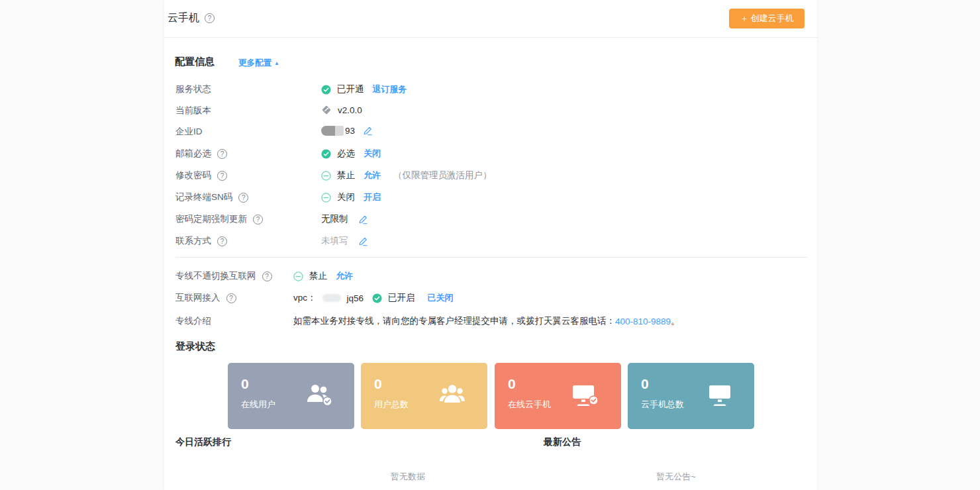 The width and height of the screenshot is (980, 490). Describe the element at coordinates (319, 395) in the screenshot. I see `users-check-icon` at that location.